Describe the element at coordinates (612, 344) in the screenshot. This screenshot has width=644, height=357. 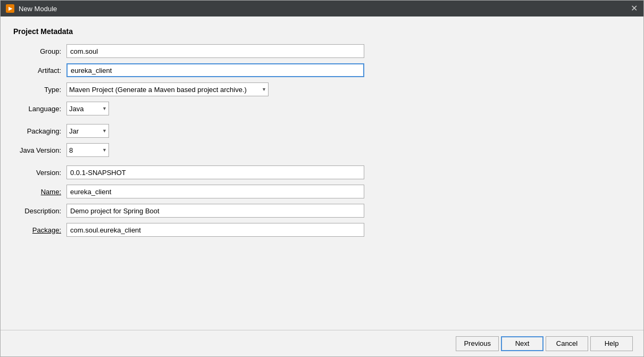
I see `help-button: Help` at that location.